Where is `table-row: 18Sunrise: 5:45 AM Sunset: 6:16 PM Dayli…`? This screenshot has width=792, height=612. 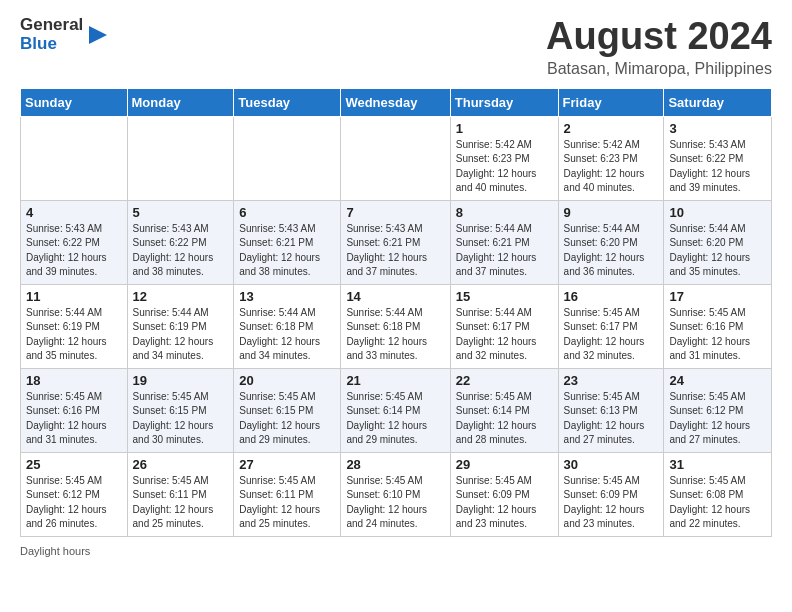 table-row: 18Sunrise: 5:45 AM Sunset: 6:16 PM Dayli… is located at coordinates (74, 410).